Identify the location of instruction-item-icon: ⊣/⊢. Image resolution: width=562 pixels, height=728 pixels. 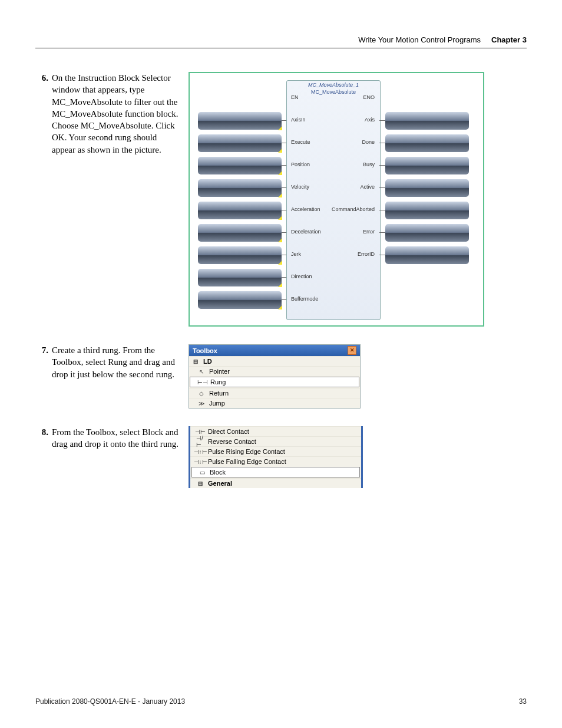
(200, 442).